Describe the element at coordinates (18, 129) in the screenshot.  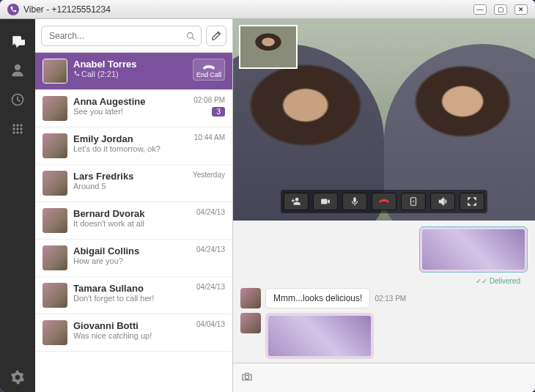
I see `nav-dialpad` at that location.